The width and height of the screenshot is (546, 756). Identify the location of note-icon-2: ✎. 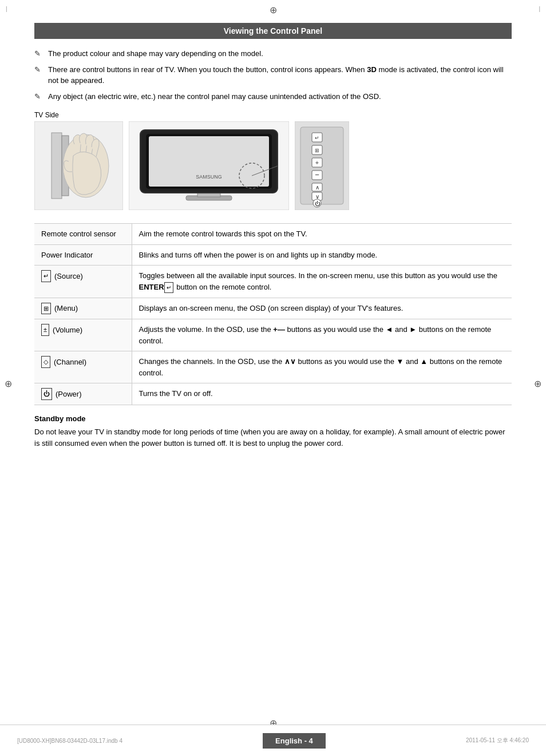
(39, 70).